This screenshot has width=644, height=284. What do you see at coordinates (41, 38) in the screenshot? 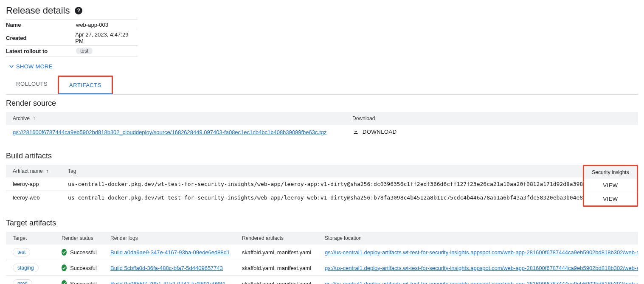
I see `detail-key: Created` at bounding box center [41, 38].